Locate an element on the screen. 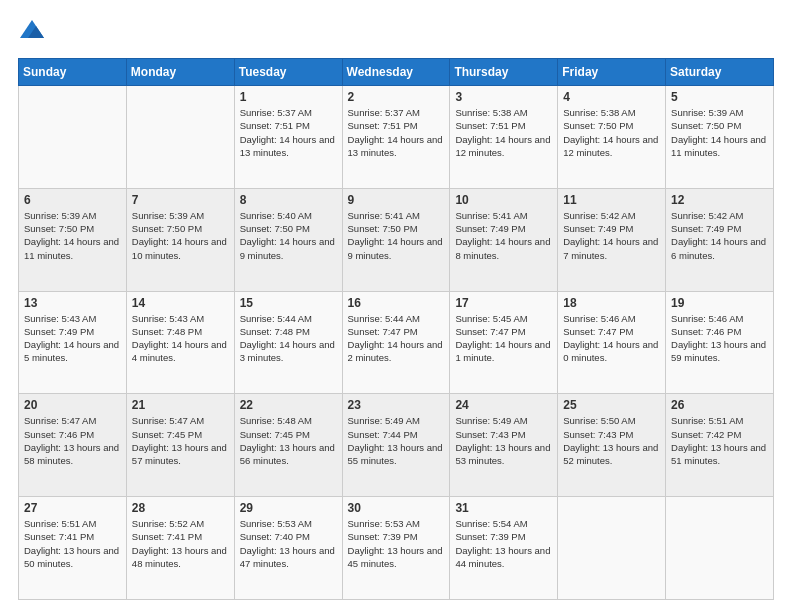 Image resolution: width=792 pixels, height=612 pixels. calendar-day-cell: 11Sunrise: 5:42 AM Sunset: 7:49 PM Dayli… is located at coordinates (612, 240).